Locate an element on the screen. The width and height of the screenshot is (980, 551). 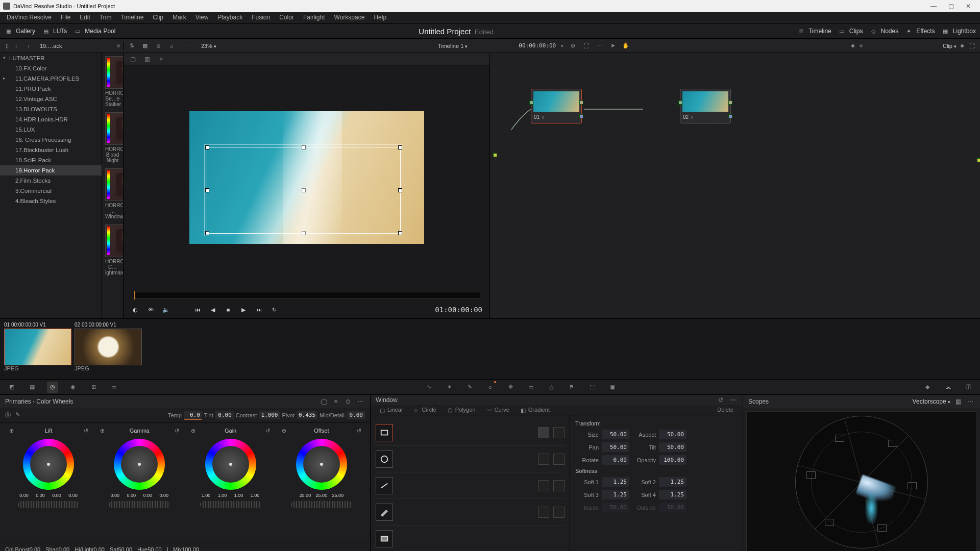
maximize-button: ▢ is located at coordinates (951, 6).